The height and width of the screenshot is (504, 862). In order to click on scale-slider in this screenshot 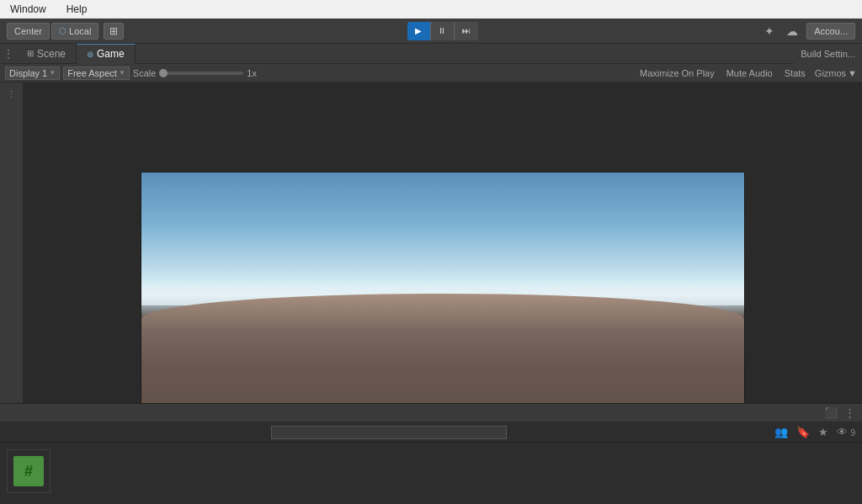, I will do `click(201, 73)`.